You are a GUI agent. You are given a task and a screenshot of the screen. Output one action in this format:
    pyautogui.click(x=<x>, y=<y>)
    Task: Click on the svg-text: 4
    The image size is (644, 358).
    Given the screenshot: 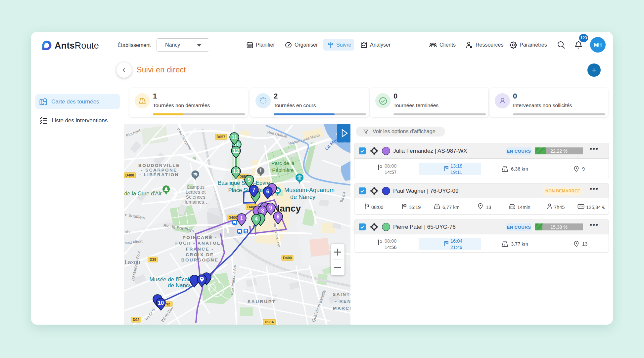 What is the action you would take?
    pyautogui.click(x=256, y=219)
    